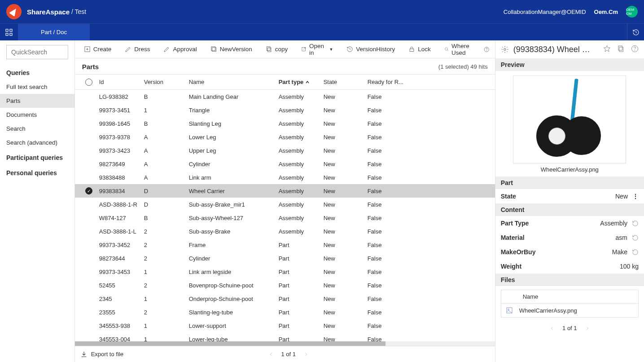  Describe the element at coordinates (285, 124) in the screenshot. I see `table-row: 99398-1645BSlanting LegAssemblyNewFalse` at that location.